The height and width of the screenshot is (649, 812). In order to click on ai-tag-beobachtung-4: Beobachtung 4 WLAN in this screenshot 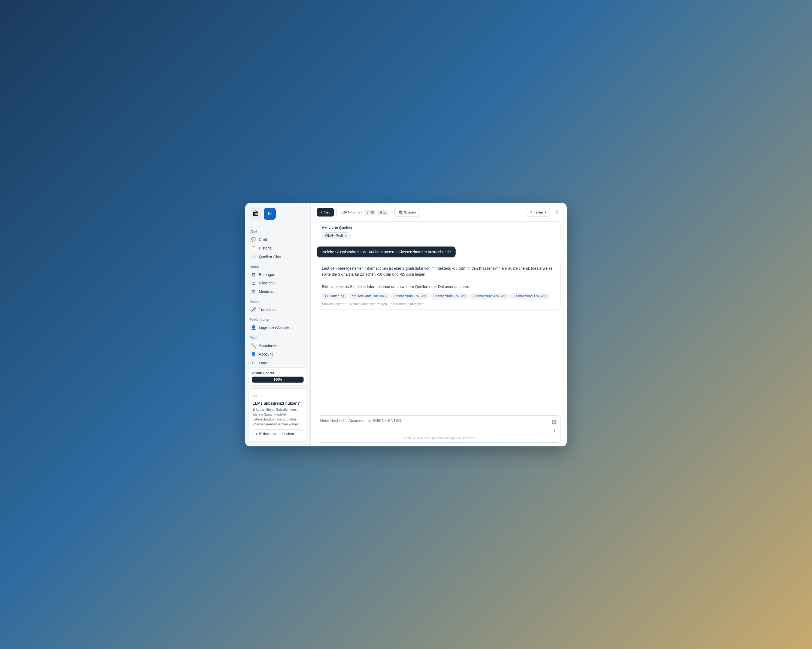, I will do `click(490, 296)`.